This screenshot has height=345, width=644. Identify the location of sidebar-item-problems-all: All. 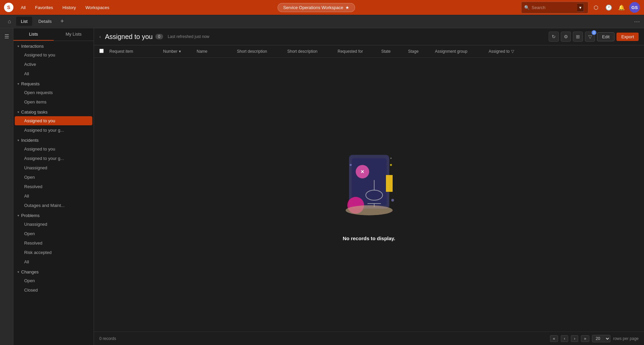
(54, 262).